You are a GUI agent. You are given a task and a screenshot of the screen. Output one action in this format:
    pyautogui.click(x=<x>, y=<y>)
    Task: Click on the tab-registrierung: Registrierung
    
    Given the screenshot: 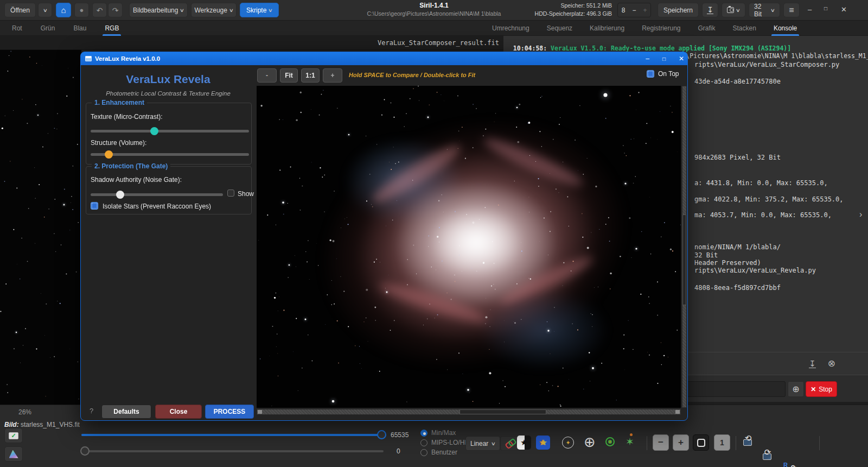 What is the action you would take?
    pyautogui.click(x=661, y=28)
    